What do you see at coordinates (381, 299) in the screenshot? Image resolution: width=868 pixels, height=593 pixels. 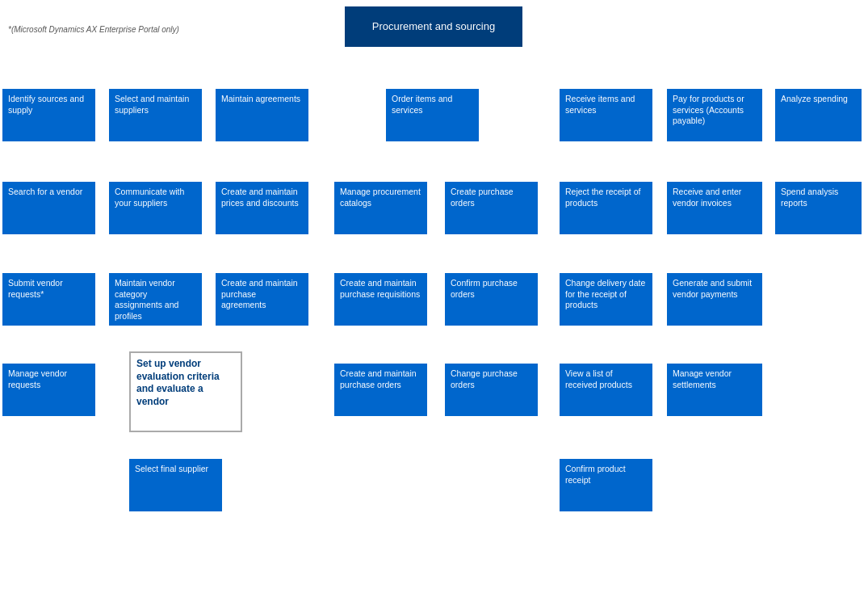 I see `node-requisitions: Create and maintain purchase requisition…` at bounding box center [381, 299].